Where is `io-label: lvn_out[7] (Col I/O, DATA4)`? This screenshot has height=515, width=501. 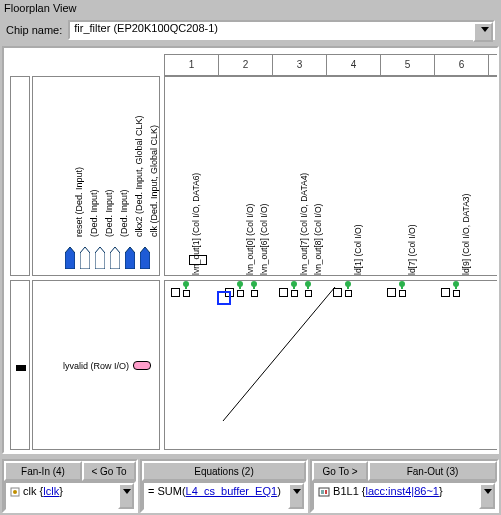
io-label: lvn_out[7] (Col I/O, DATA4) is located at coordinates (304, 224).